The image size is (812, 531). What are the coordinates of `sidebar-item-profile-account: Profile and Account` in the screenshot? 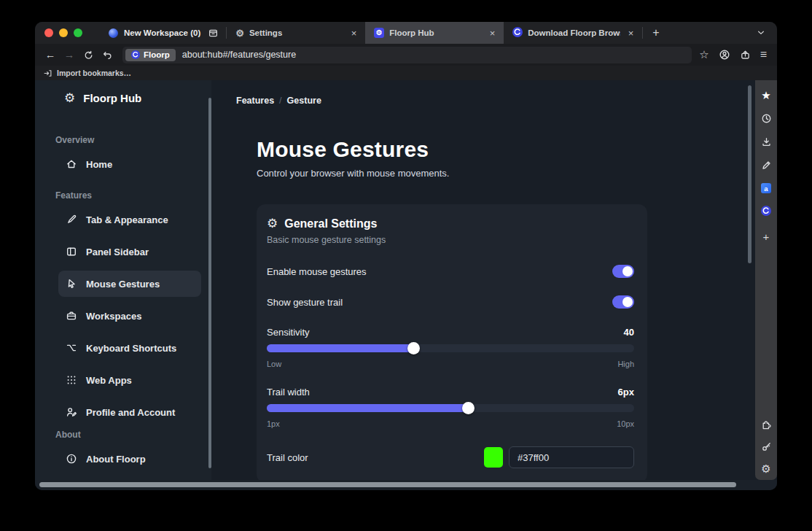 It's located at (130, 412).